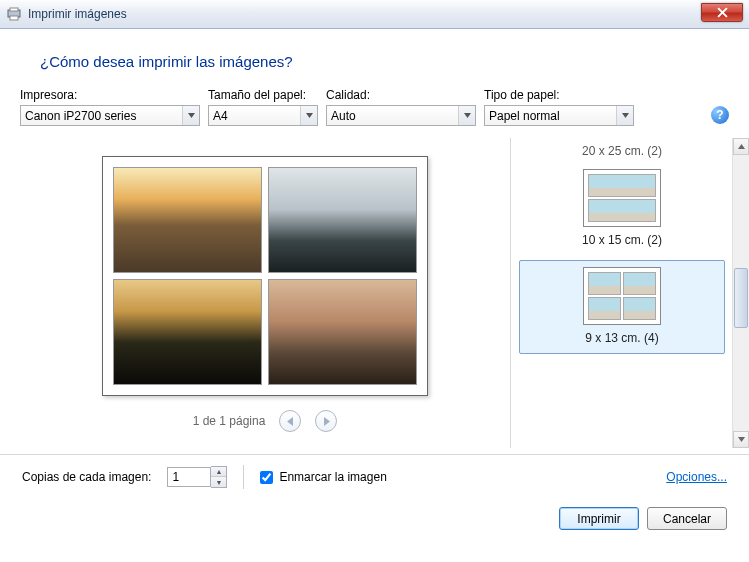 The width and height of the screenshot is (749, 562). What do you see at coordinates (559, 95) in the screenshot?
I see `paper-type-label: Tipo de papel:` at bounding box center [559, 95].